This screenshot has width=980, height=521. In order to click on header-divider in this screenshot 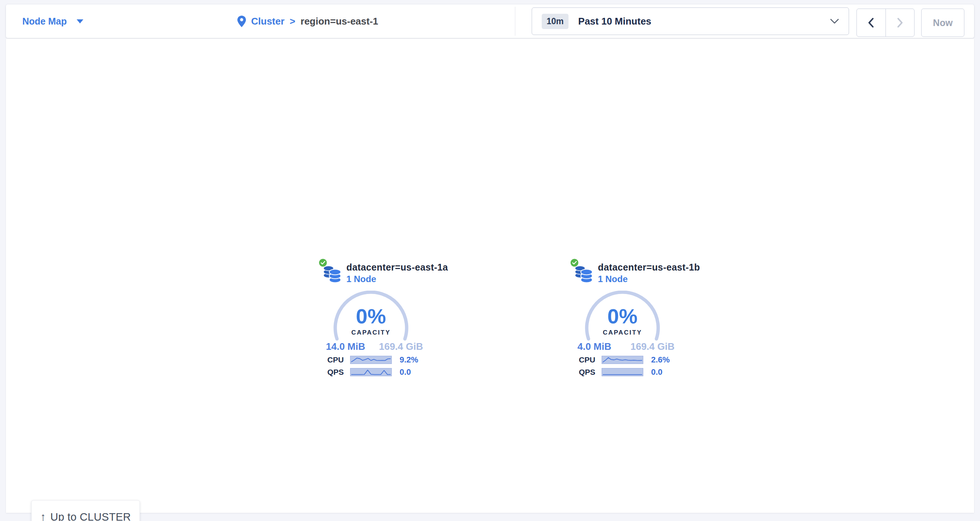, I will do `click(515, 21)`.